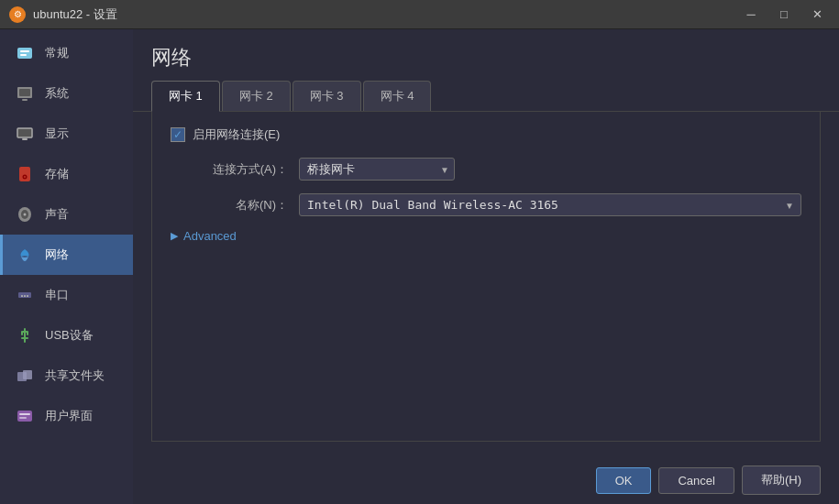  What do you see at coordinates (377, 169) in the screenshot?
I see `connection-type-select: 桥接网卡 网络地址转换(NAT) 仅主机(Host-Only)网络 内部网络 无` at bounding box center [377, 169].